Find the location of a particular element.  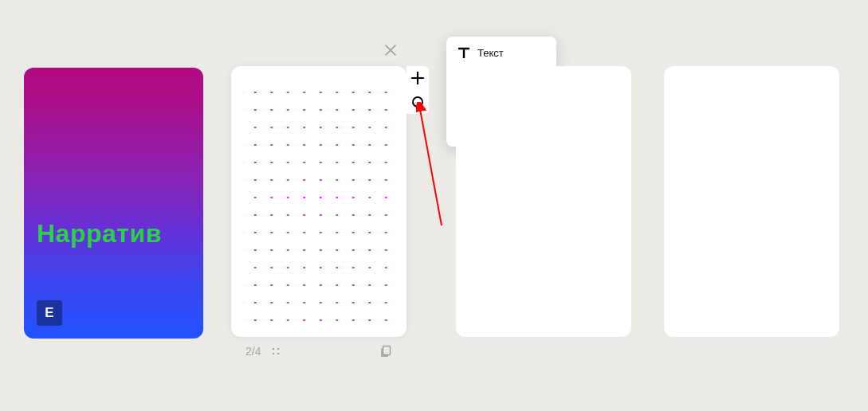

close-icon is located at coordinates (391, 50).